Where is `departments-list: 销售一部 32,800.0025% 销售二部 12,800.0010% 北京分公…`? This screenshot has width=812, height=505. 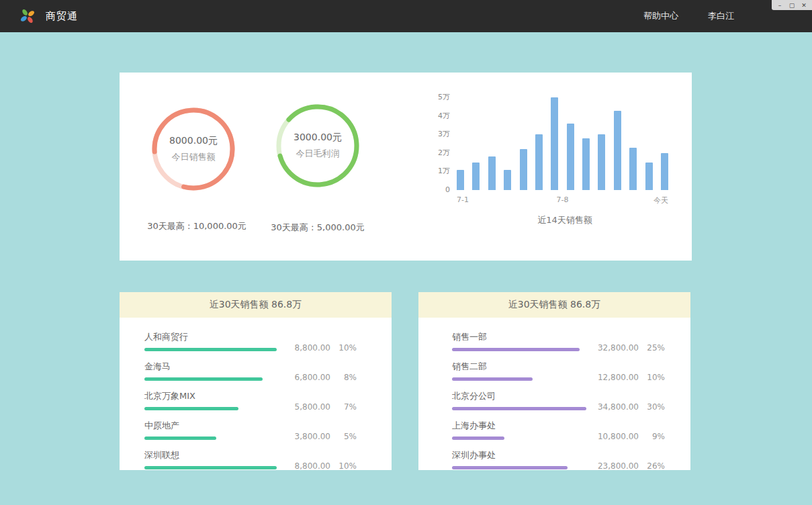 departments-list: 销售一部 32,800.0025% 销售二部 12,800.0010% 北京分公… is located at coordinates (555, 394).